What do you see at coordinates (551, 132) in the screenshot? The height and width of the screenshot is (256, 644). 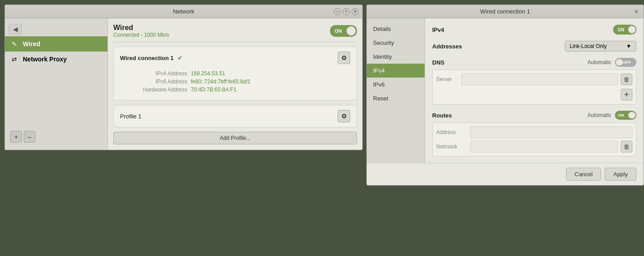 I see `route-address-input` at bounding box center [551, 132].